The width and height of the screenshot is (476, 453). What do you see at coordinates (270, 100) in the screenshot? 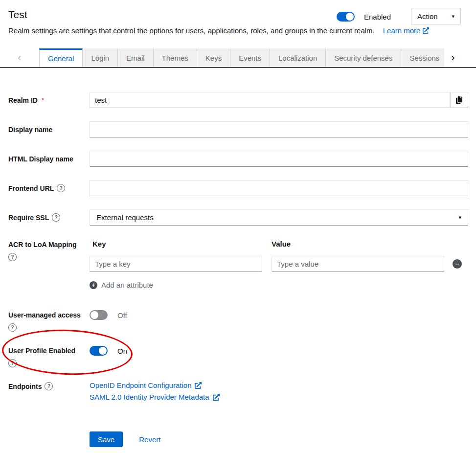
I see `realm-id-input` at bounding box center [270, 100].